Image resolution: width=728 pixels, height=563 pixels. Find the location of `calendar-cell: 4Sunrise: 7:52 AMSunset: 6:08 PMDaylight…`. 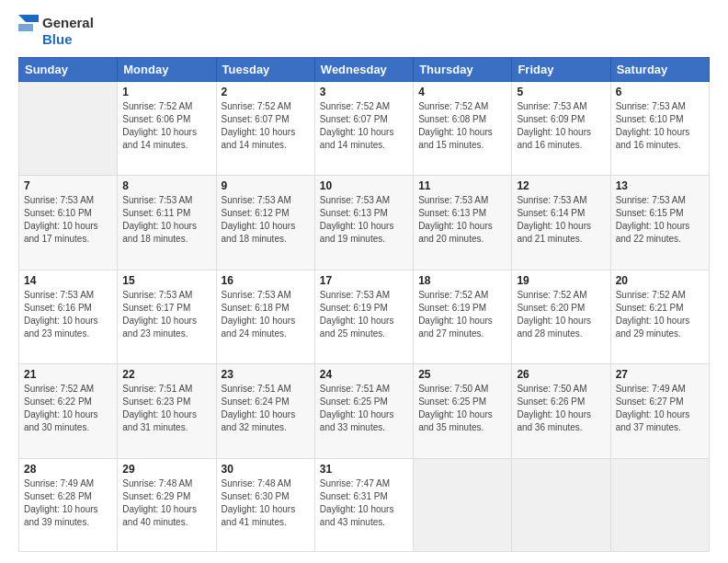

calendar-cell: 4Sunrise: 7:52 AMSunset: 6:08 PMDaylight… is located at coordinates (463, 129).